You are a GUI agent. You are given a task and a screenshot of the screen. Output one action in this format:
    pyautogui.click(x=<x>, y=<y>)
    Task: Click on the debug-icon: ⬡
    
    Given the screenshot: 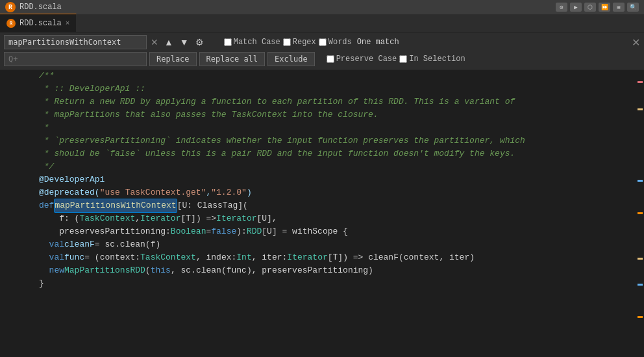 What is the action you would take?
    pyautogui.click(x=590, y=7)
    